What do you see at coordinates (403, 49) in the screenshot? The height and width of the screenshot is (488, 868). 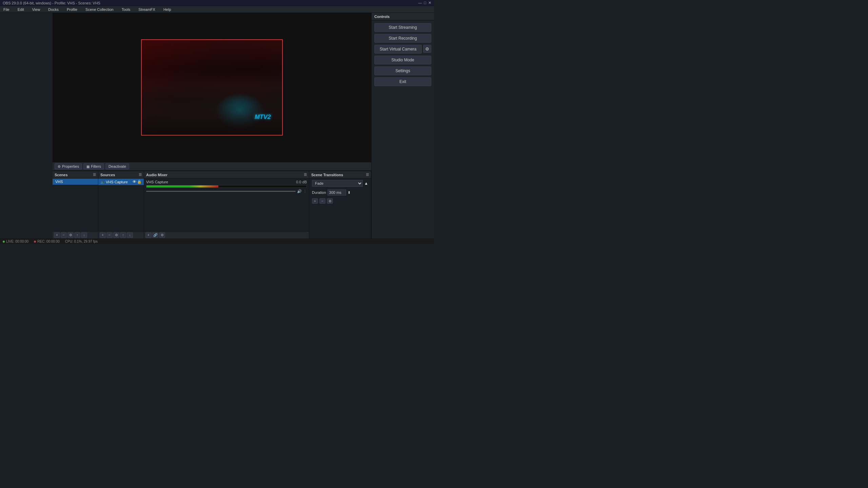 I see `virtual-camera-row: Start Virtual Camera ⚙` at bounding box center [403, 49].